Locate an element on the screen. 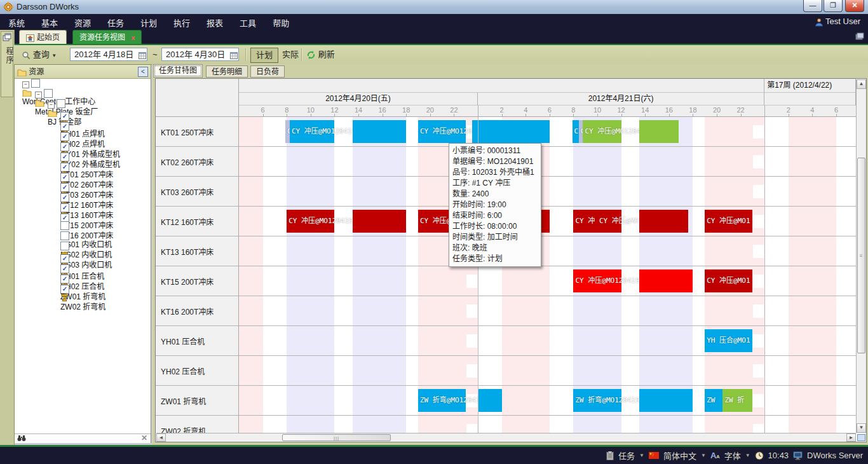 This screenshot has width=868, height=464. menu-item: 任务 is located at coordinates (116, 23).